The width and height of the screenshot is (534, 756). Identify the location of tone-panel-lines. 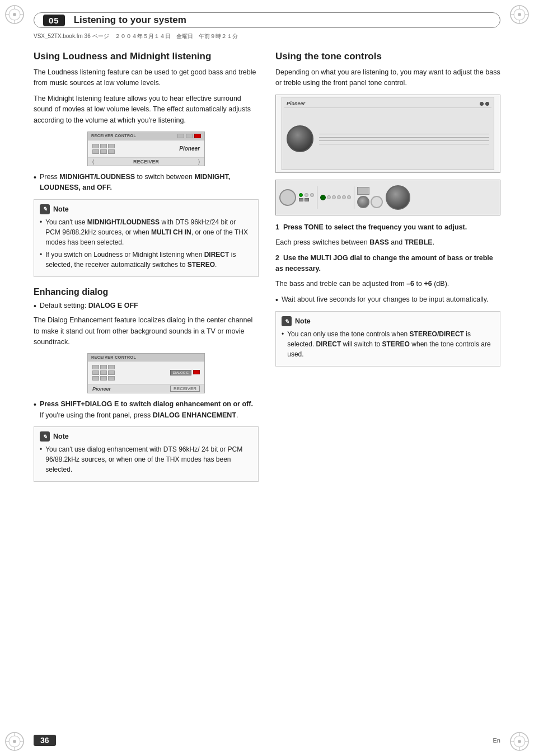
(404, 139).